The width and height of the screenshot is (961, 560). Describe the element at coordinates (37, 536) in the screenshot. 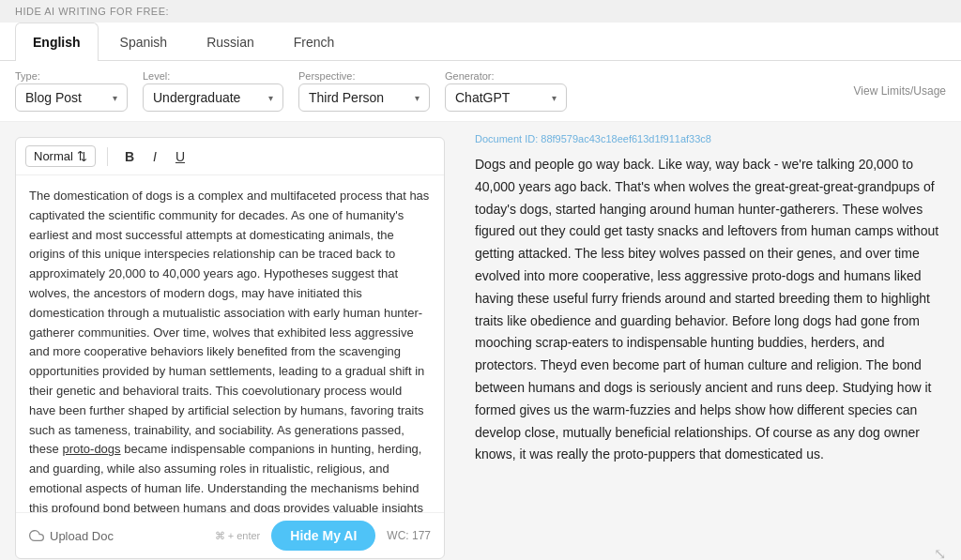

I see `cloud-icon` at that location.